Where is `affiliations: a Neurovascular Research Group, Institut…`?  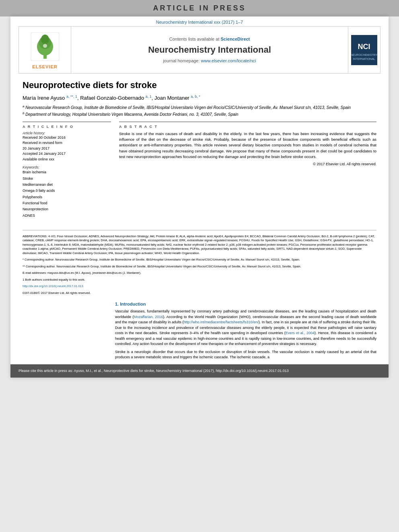
affiliations: a Neurovascular Research Group, Institut… is located at coordinates (200, 111).